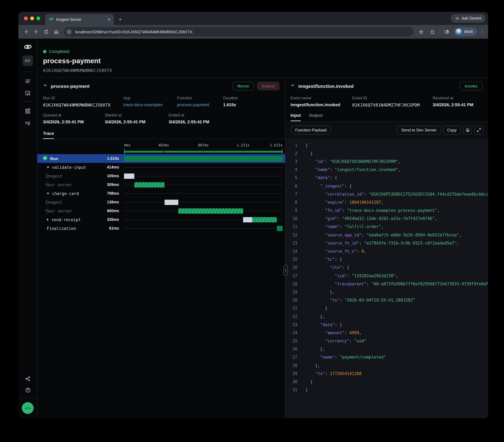  I want to click on chevron-right-icon, so click(48, 220).